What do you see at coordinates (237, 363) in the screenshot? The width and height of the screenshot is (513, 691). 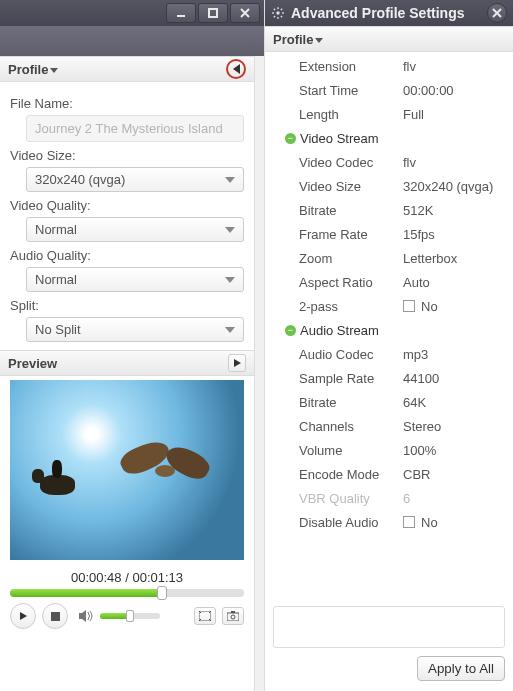 I see `preview-expand-button` at bounding box center [237, 363].